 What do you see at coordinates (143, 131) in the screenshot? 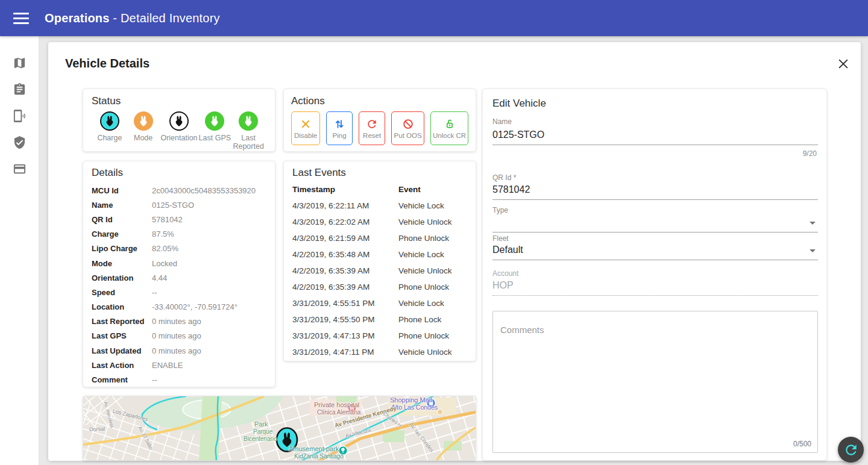
I see `status-mode: Mode` at bounding box center [143, 131].